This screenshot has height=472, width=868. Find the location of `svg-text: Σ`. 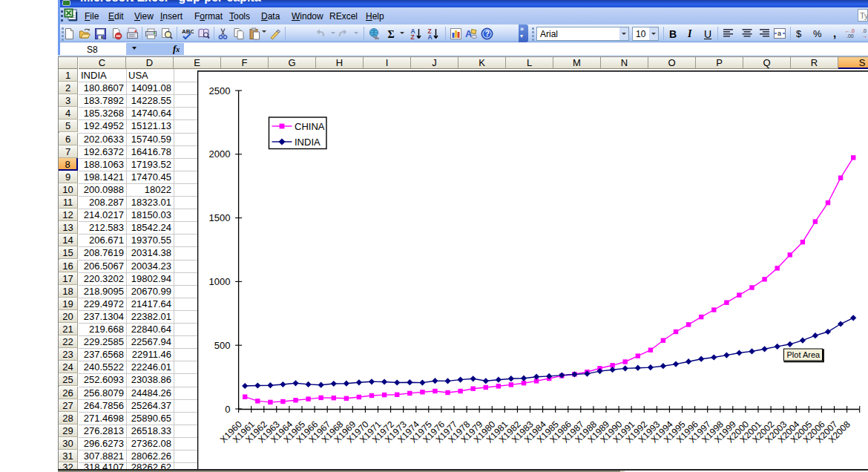

svg-text: Σ is located at coordinates (390, 34).